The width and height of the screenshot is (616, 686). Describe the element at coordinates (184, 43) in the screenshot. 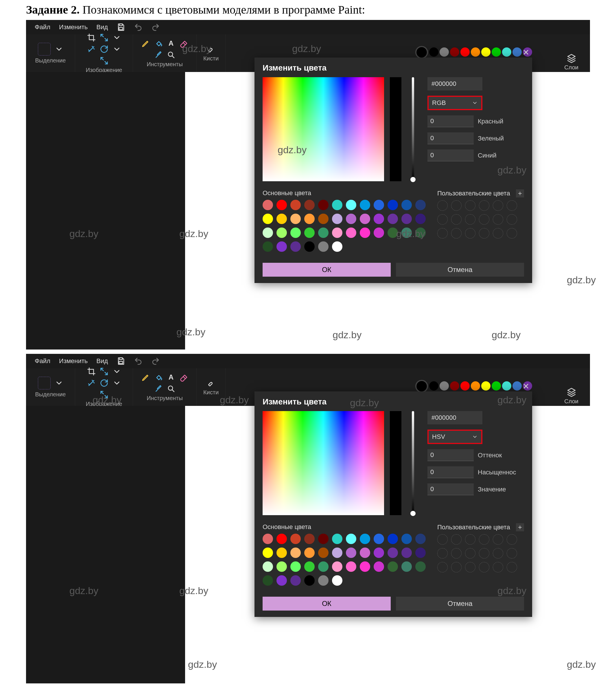

I see `eraser-icon` at that location.